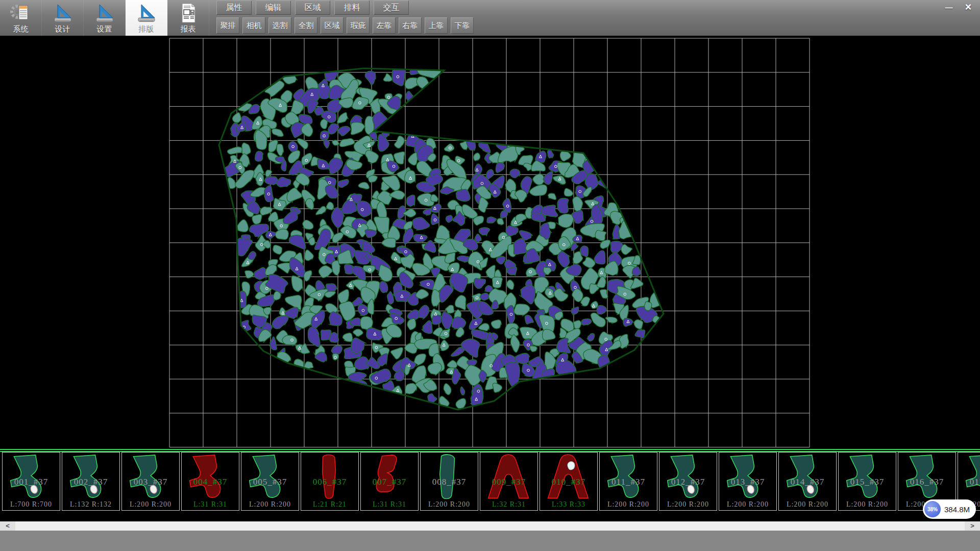  What do you see at coordinates (358, 26) in the screenshot?
I see `menu-defect-button: 瑕疵` at bounding box center [358, 26].